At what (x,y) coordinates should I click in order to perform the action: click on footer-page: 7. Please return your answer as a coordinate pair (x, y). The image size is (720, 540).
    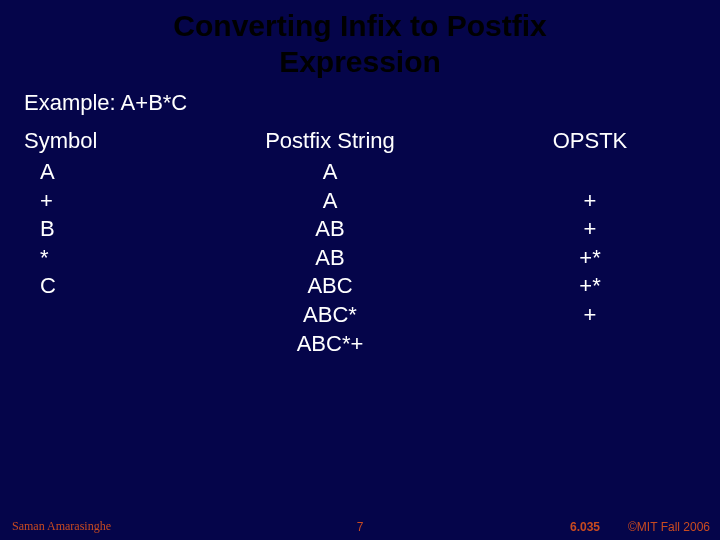
    Looking at the image, I should click on (360, 527).